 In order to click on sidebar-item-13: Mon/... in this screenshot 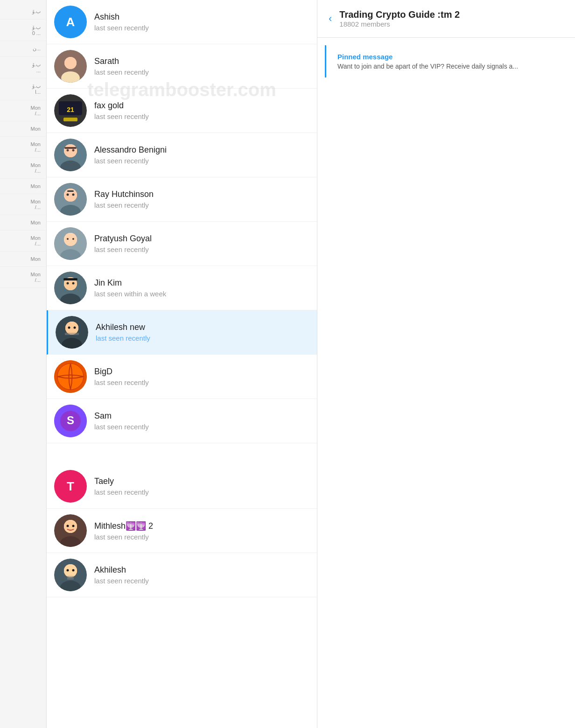, I will do `click(23, 241)`.